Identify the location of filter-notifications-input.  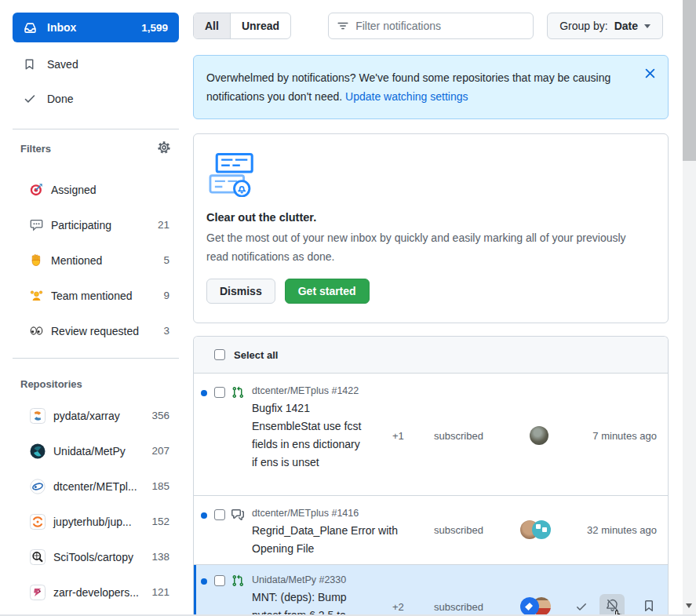
(431, 26).